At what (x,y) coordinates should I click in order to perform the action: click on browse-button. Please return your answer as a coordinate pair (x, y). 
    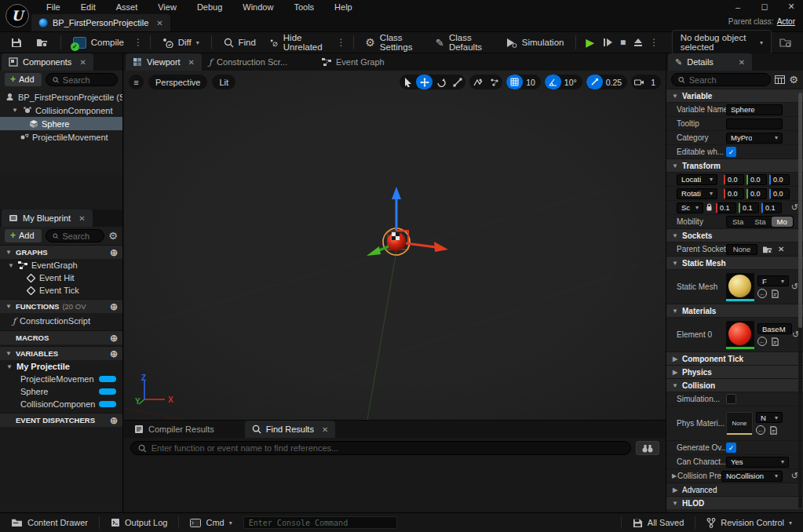
    Looking at the image, I should click on (42, 42).